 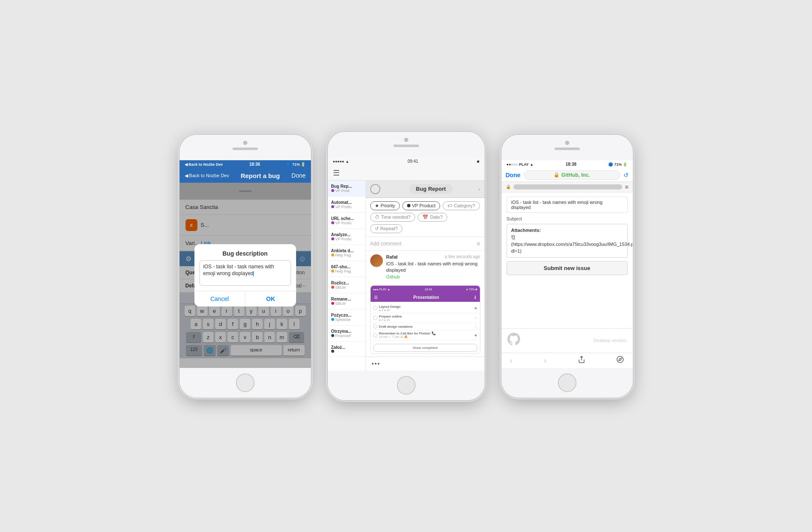 I want to click on sidebar-item-pozyczo: Pożyczo... Sylweste, so click(x=346, y=318).